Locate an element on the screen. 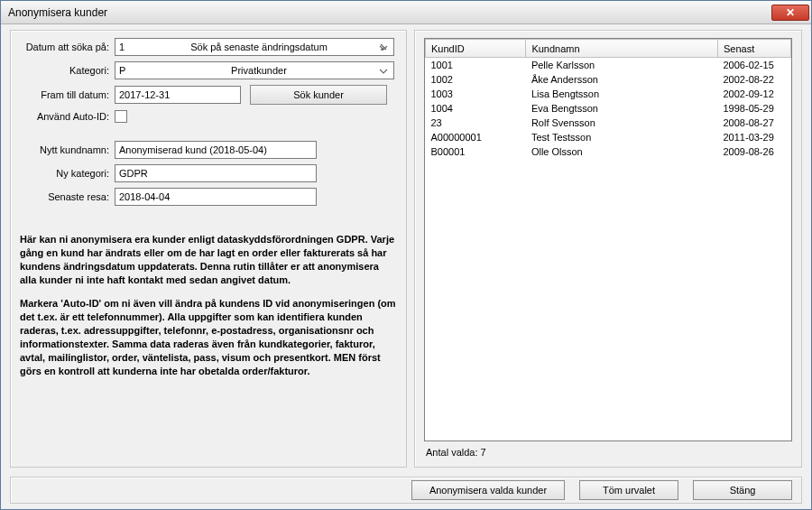  cell-senast: 2002-08-22 is located at coordinates (754, 79).